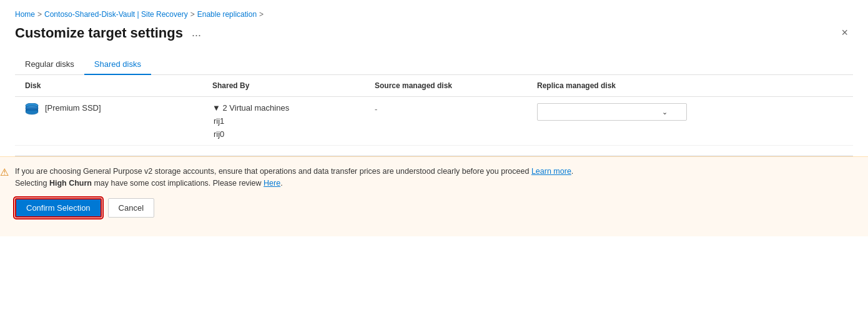 Image resolution: width=868 pixels, height=332 pixels. What do you see at coordinates (272, 171) in the screenshot?
I see `warning-text-part1: If you are choosing General Purpose v2 s…` at bounding box center [272, 171].